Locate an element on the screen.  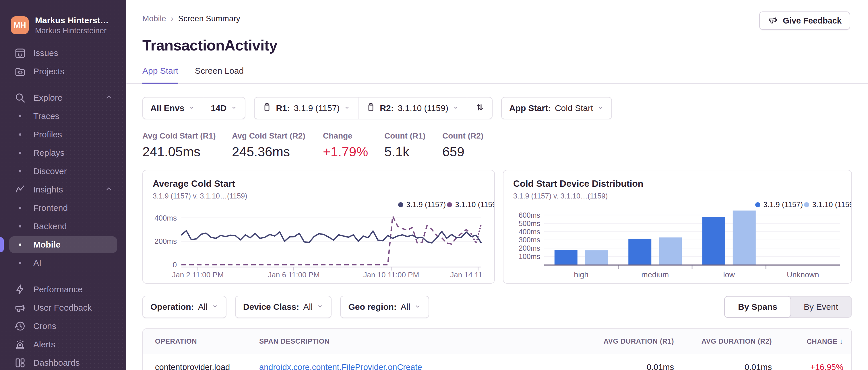
topbar: Mobile › Screen Summary Give Feedback is located at coordinates (497, 15).